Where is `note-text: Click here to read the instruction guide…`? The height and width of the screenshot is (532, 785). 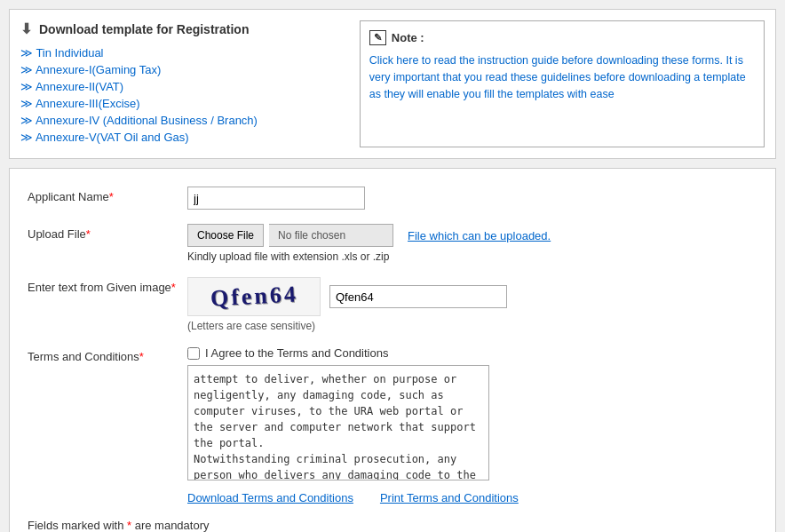 note-text: Click here to read the instruction guide… is located at coordinates (562, 77).